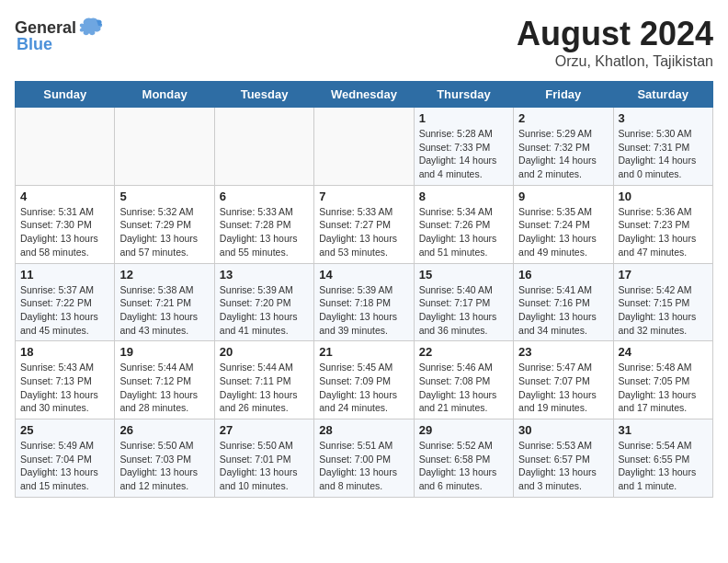 The width and height of the screenshot is (728, 563). I want to click on location-subtitle: Orzu, Khatlon, Tajikistan, so click(615, 62).